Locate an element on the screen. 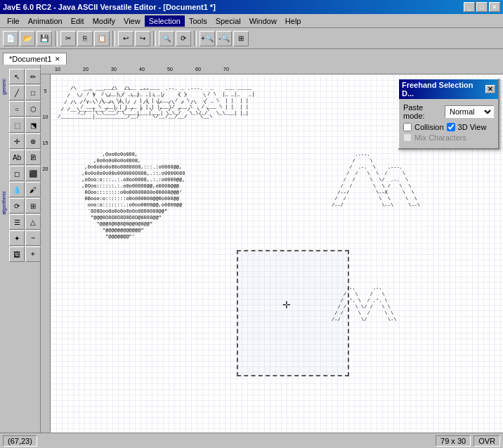 This screenshot has width=503, height=448. dialog-title-bar: Freehand Selection D... ✕ is located at coordinates (448, 89).